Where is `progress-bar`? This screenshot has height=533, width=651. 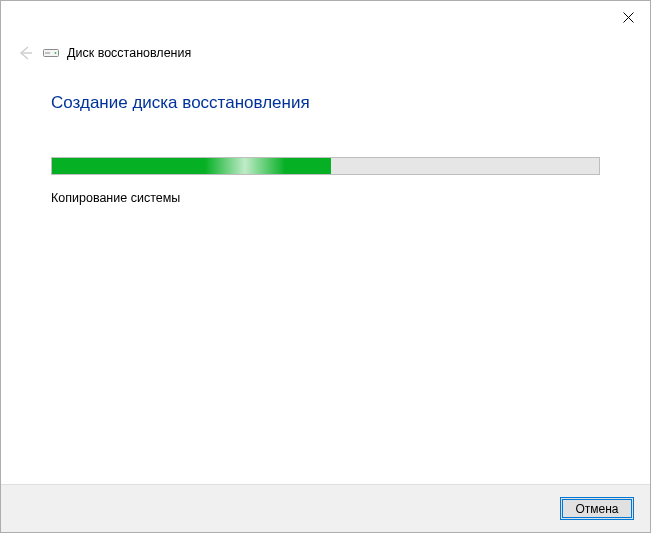
progress-bar is located at coordinates (326, 166).